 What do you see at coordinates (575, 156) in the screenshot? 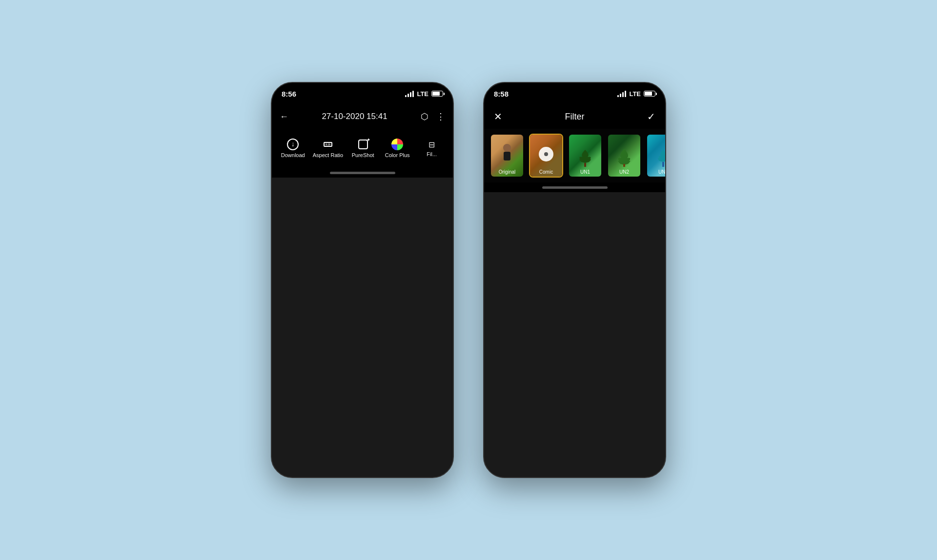
I see `filter-thumbnails: Original Comic UN1` at bounding box center [575, 156].